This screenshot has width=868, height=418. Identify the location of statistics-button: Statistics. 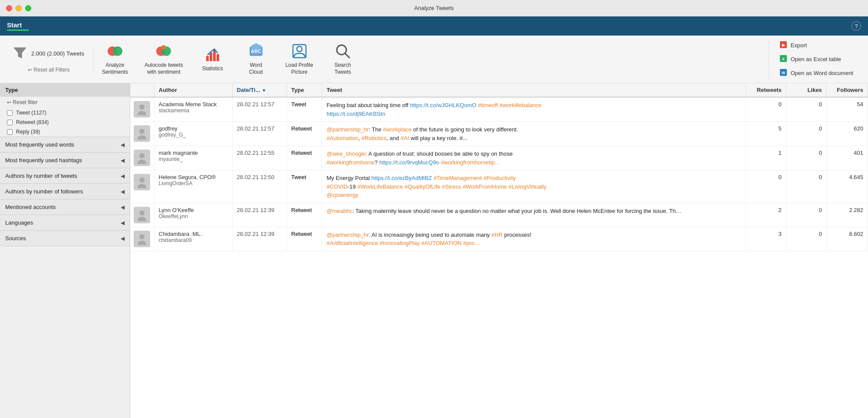
(213, 59).